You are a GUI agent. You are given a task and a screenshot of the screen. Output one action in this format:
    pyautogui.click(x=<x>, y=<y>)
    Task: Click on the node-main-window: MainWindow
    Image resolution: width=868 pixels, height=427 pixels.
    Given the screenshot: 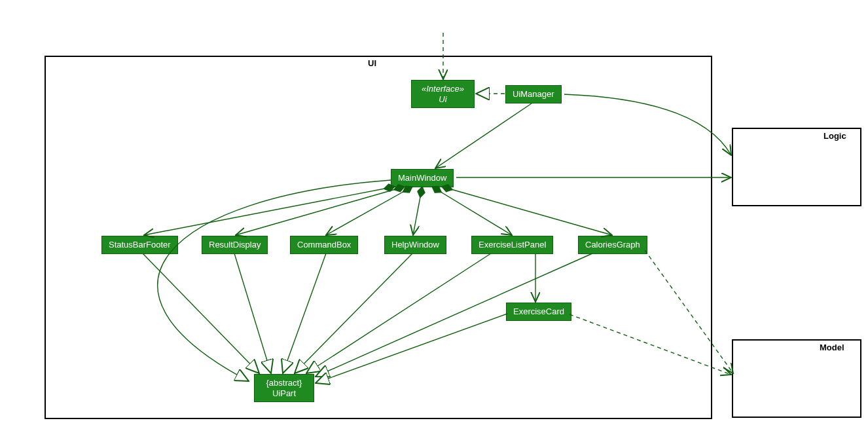 What is the action you would take?
    pyautogui.click(x=422, y=178)
    